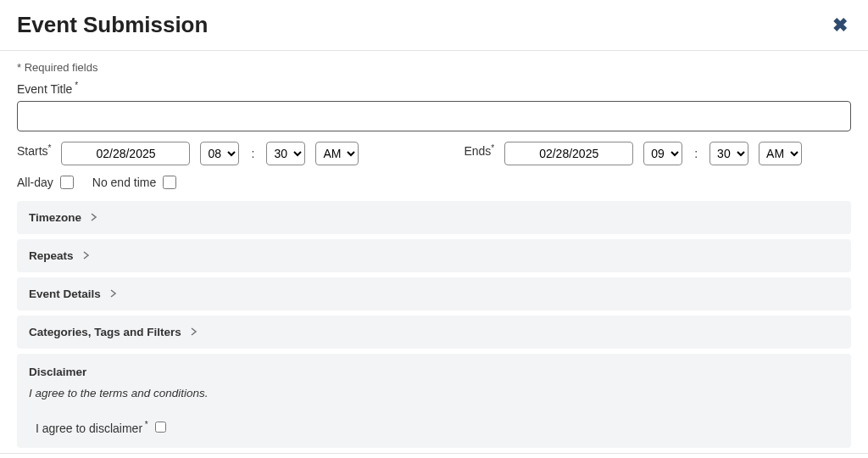  I want to click on disclaimer-agree-group: I agree to disclaimer *, so click(437, 427).